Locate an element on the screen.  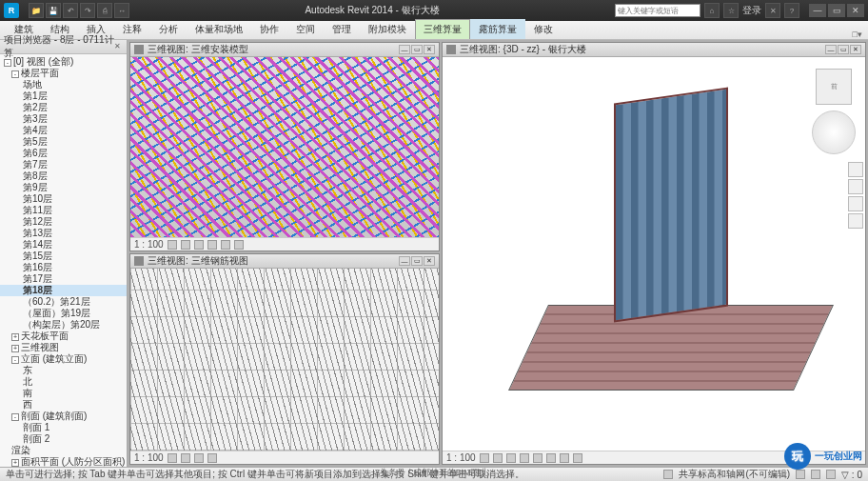
favorite-icon: ☆ is located at coordinates (731, 10).